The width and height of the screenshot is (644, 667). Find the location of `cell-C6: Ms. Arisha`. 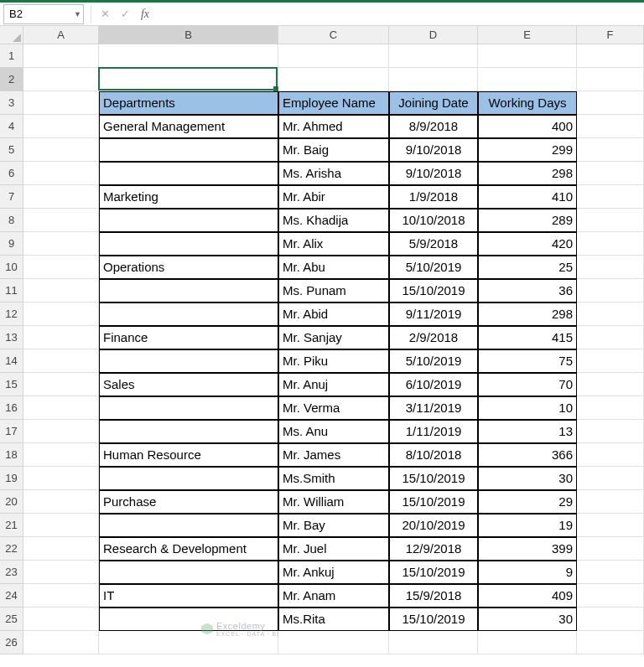

cell-C6: Ms. Arisha is located at coordinates (334, 173).